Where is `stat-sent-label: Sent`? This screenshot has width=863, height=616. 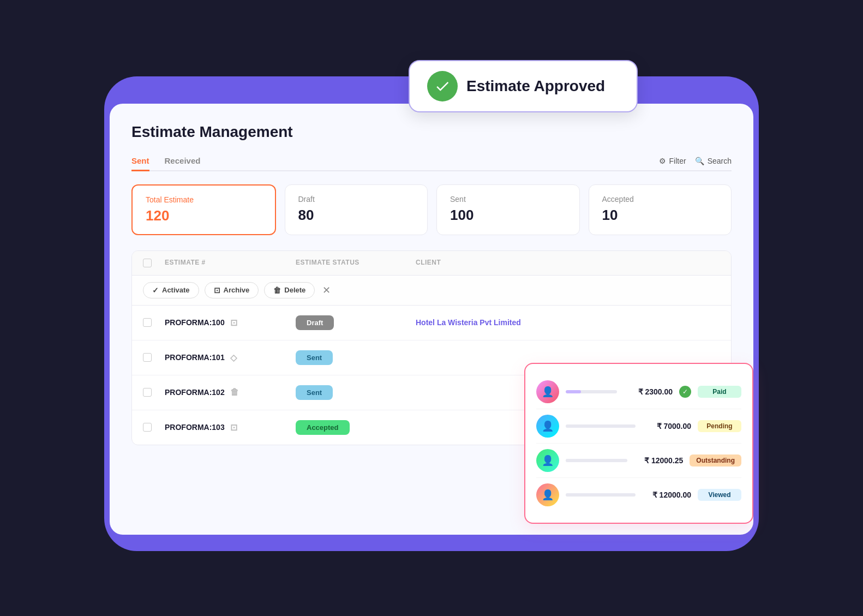 stat-sent-label: Sent is located at coordinates (508, 199).